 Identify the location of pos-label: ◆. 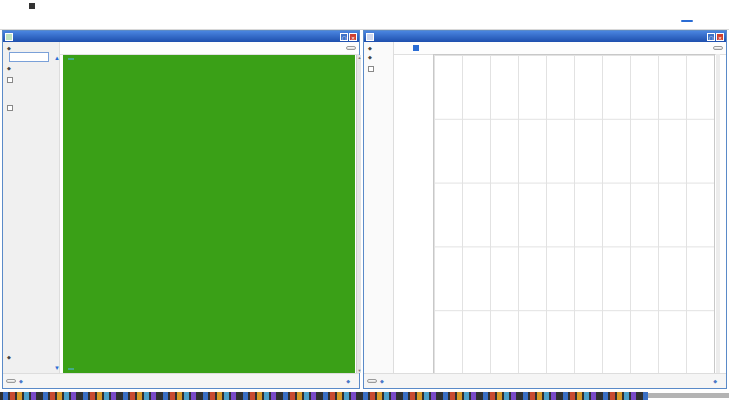
(10, 357).